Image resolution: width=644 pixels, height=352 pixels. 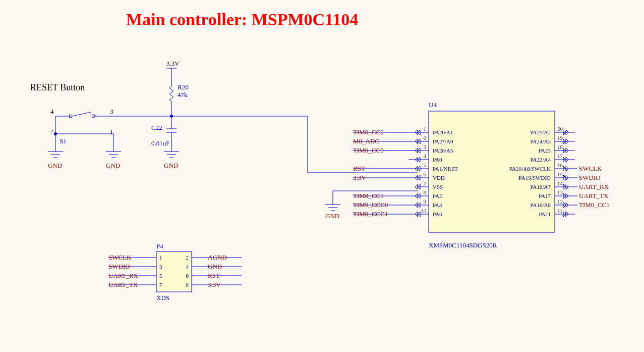 What do you see at coordinates (438, 214) in the screenshot?
I see `svg-text: PA6` at bounding box center [438, 214].